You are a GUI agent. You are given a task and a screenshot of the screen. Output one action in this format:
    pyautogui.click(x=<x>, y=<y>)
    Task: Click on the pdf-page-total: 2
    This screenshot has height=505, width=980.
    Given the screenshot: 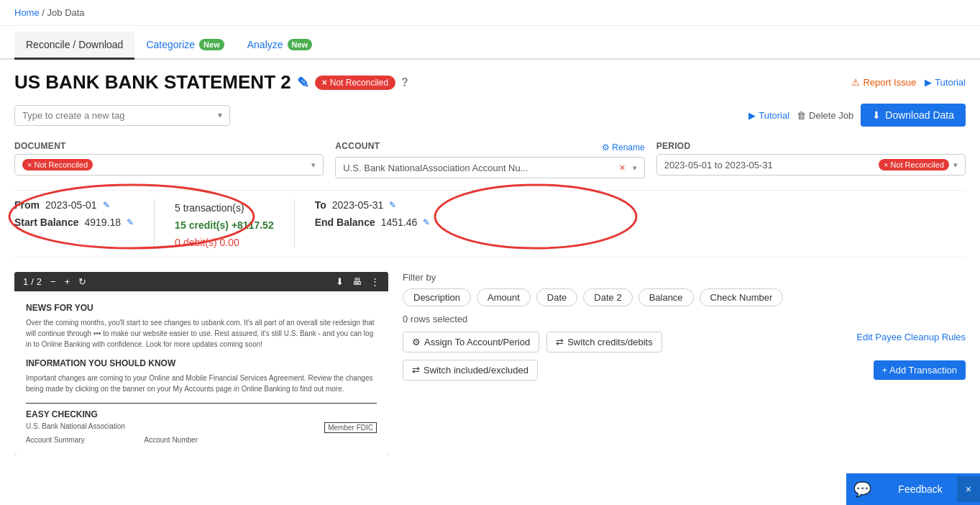 What is the action you would take?
    pyautogui.click(x=39, y=282)
    